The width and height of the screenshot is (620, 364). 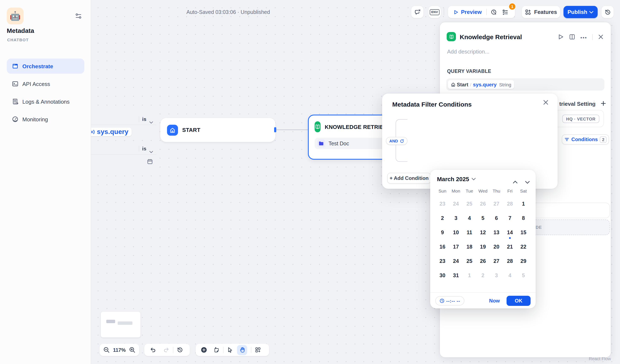 I want to click on annotation-button, so click(x=417, y=12).